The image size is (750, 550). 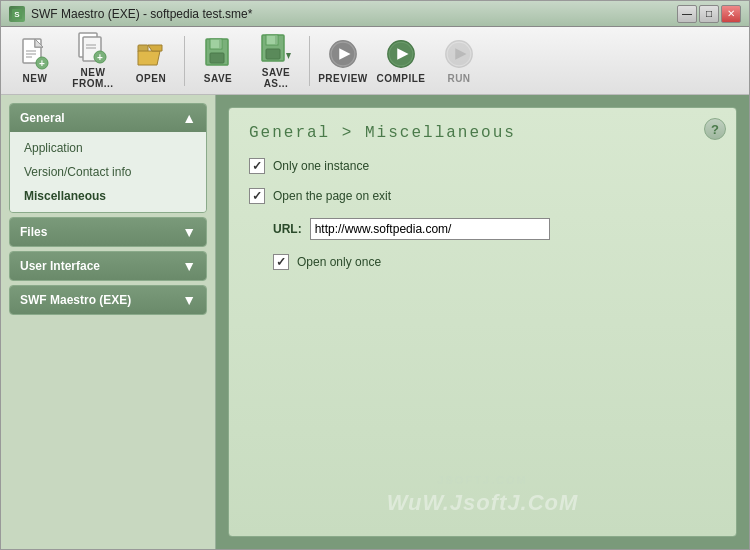 I want to click on sidebar-section-user-interface: User Interface ▼, so click(x=108, y=266).